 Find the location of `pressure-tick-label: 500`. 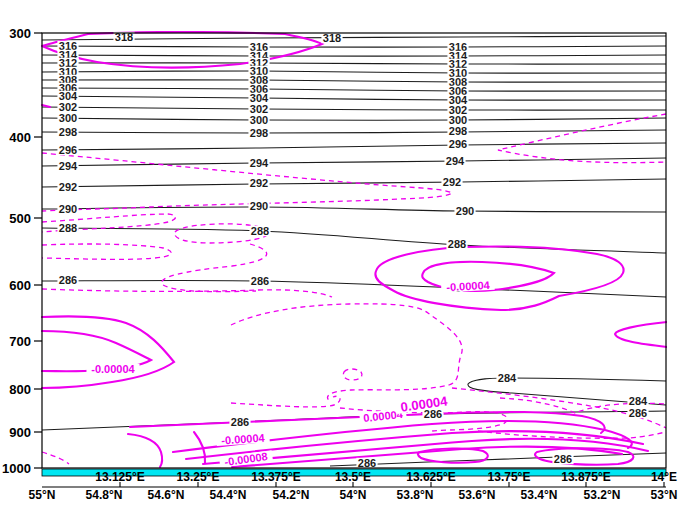

pressure-tick-label: 500 is located at coordinates (20, 218).